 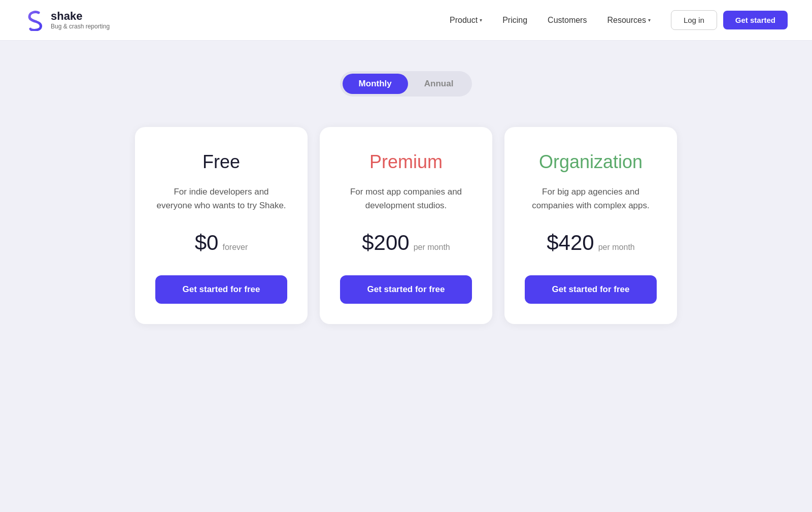 I want to click on billing-toggle: Monthly Annual, so click(x=406, y=84).